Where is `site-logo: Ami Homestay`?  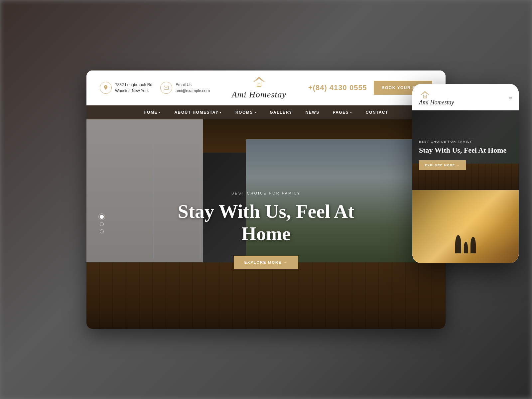 site-logo: Ami Homestay is located at coordinates (259, 88).